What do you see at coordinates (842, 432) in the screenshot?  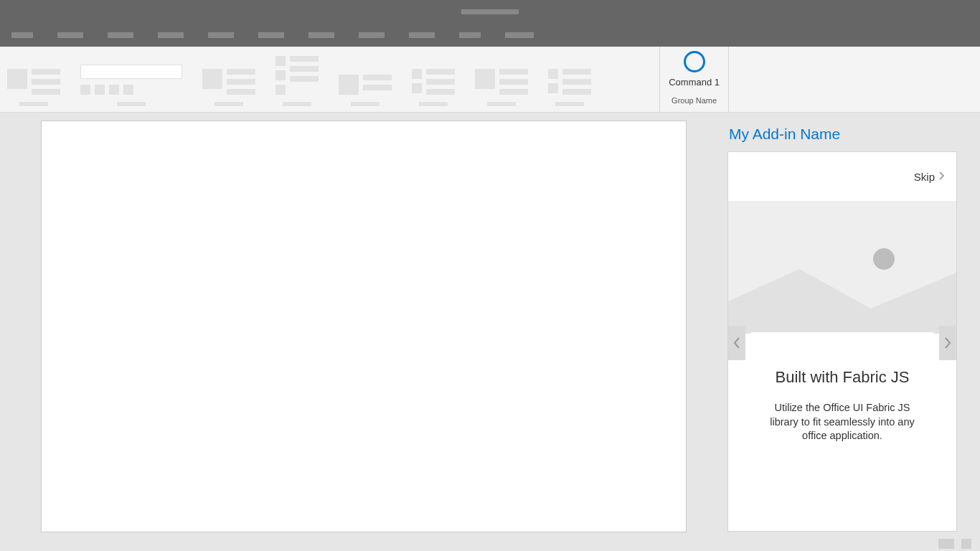 I see `carousel-content: Built with Fabric JS Utilize the Office …` at bounding box center [842, 432].